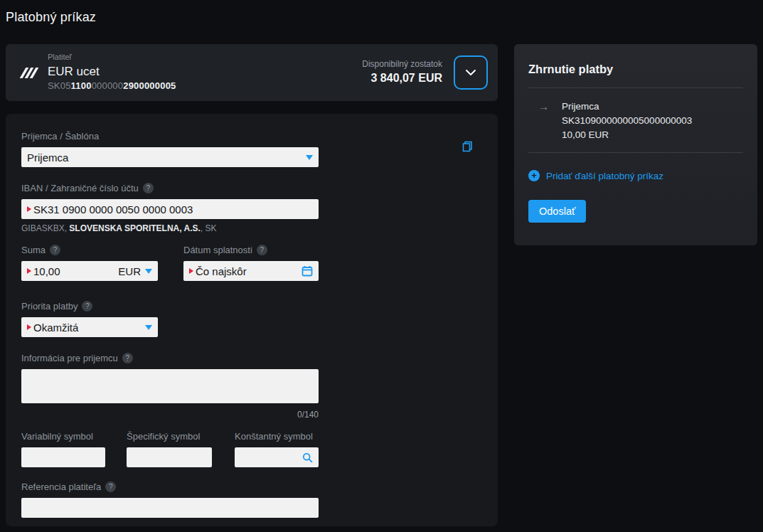 The image size is (763, 532). I want to click on iban-group: IBAN / Zahraničné číslo účtu ? GIBASKBX,…, so click(260, 208).